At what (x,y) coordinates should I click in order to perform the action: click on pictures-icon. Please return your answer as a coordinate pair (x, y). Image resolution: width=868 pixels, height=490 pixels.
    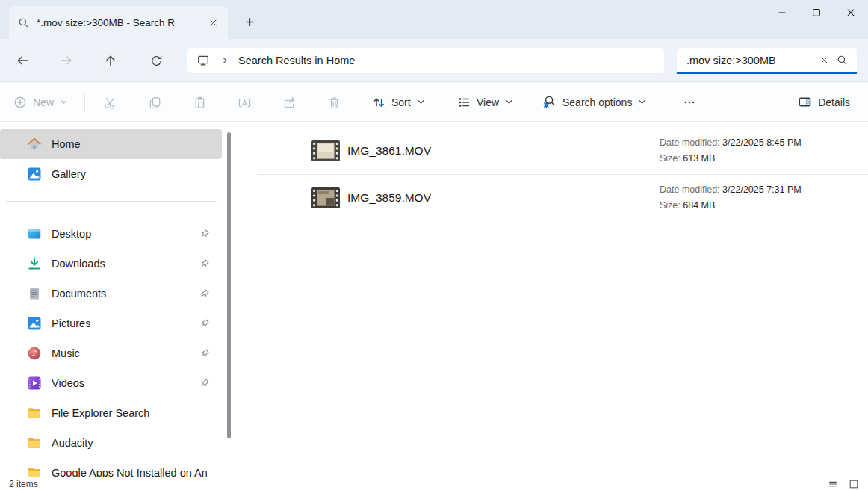
    Looking at the image, I should click on (34, 323).